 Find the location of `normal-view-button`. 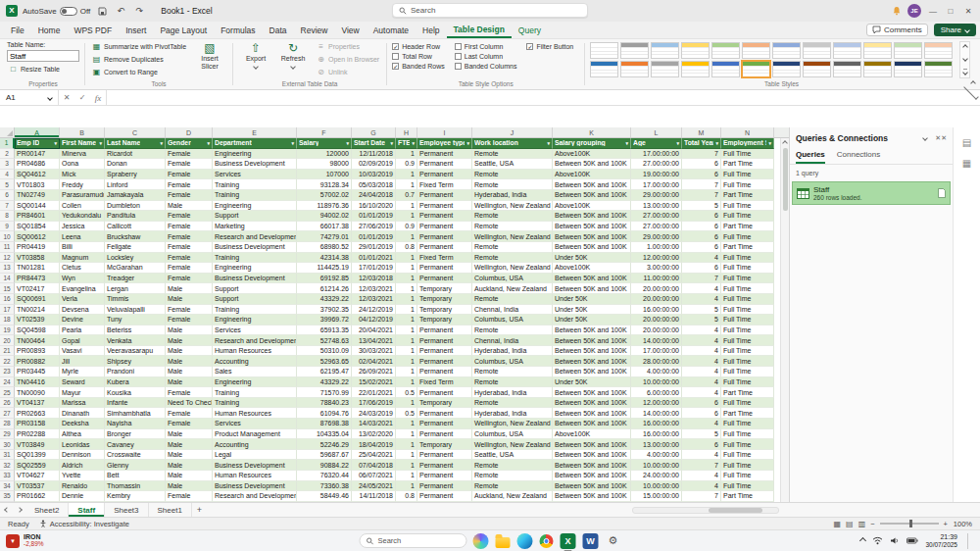

normal-view-button is located at coordinates (838, 524).